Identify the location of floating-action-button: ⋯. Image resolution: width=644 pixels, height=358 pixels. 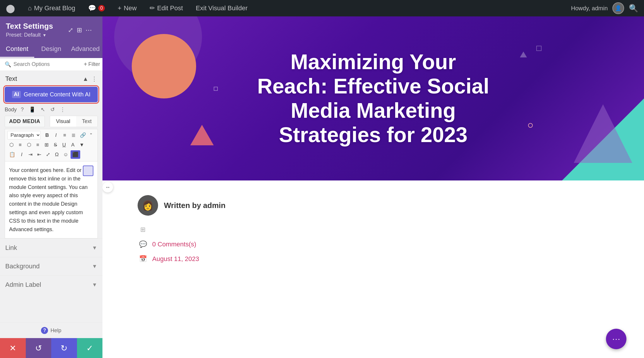
(616, 339).